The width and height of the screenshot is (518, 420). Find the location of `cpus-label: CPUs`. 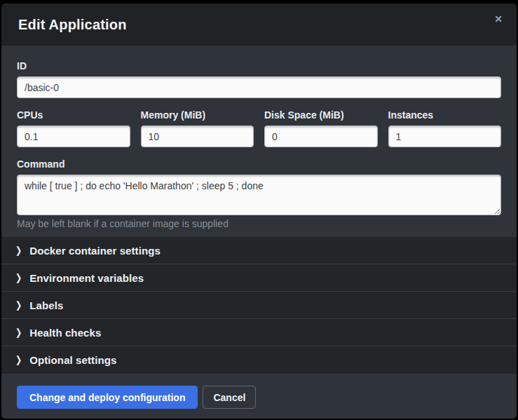

cpus-label: CPUs is located at coordinates (74, 115).